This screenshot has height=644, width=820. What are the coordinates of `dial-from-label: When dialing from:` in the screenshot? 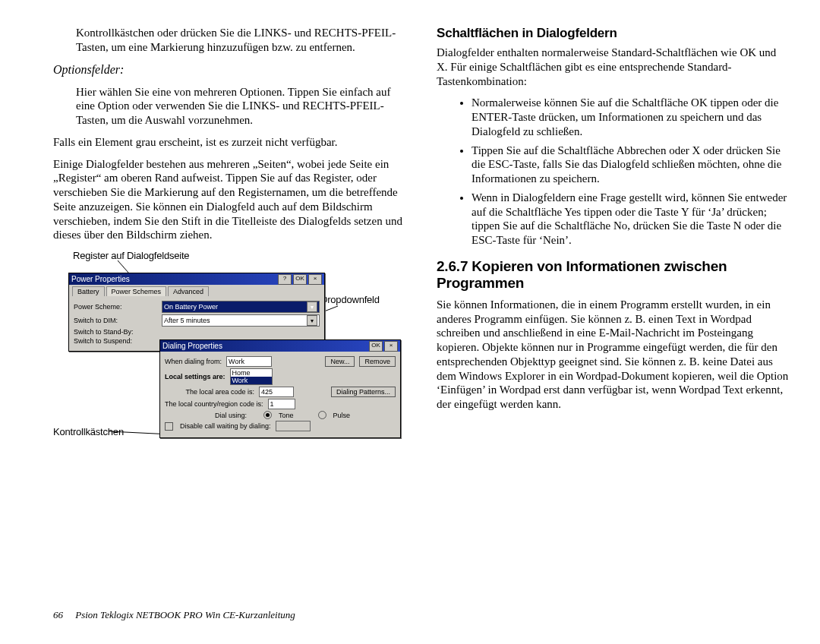 It's located at (193, 361).